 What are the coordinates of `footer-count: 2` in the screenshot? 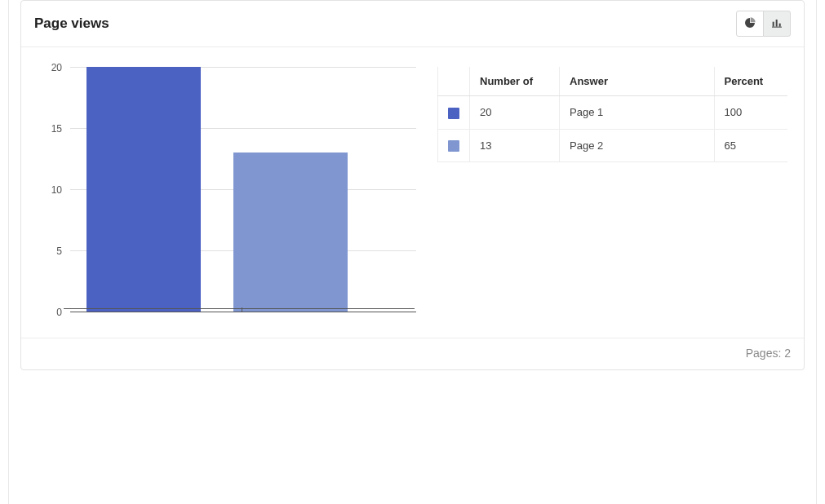 It's located at (787, 353).